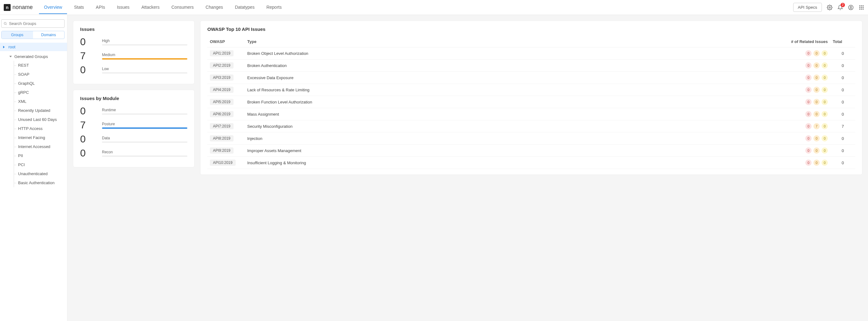  What do you see at coordinates (34, 137) in the screenshot?
I see `sidebar-item-internet-facing: Internet Facing` at bounding box center [34, 137].